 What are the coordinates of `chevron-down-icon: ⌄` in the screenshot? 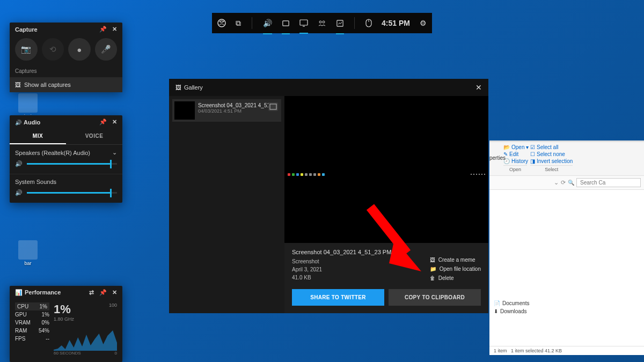 It's located at (115, 152).